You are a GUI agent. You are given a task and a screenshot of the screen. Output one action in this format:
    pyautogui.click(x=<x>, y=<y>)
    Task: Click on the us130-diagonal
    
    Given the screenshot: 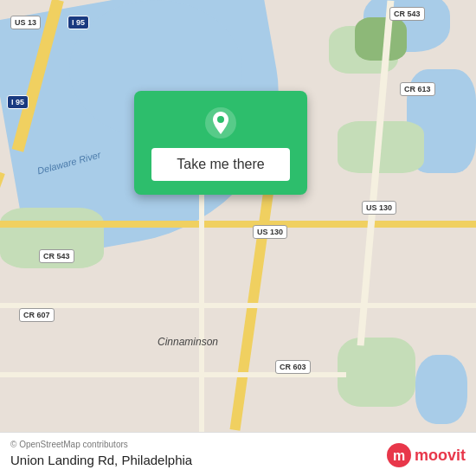 What is the action you would take?
    pyautogui.click(x=254, y=293)
    